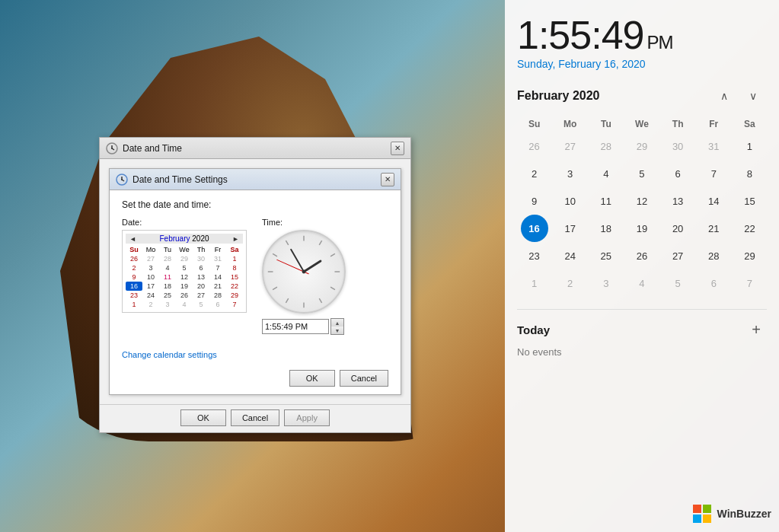 Image resolution: width=779 pixels, height=532 pixels. Describe the element at coordinates (749, 228) in the screenshot. I see `calendar-day: 22` at that location.